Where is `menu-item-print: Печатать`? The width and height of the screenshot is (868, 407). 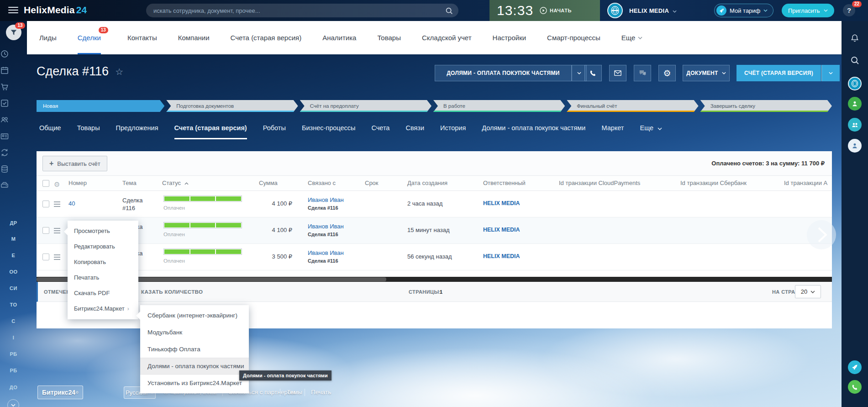 menu-item-print: Печатать is located at coordinates (103, 278).